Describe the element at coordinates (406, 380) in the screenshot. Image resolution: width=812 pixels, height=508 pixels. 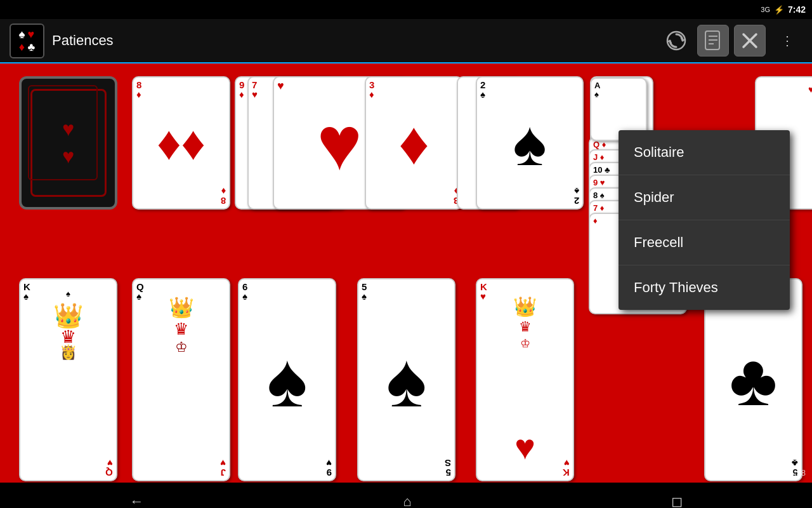
I see `card-5-spades: 5♠ ♠ 5S` at that location.